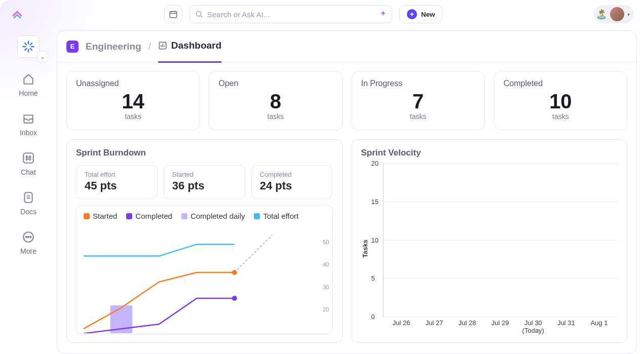  What do you see at coordinates (419, 101) in the screenshot?
I see `stat-card-in-progress: In Progress 7 tasks` at bounding box center [419, 101].